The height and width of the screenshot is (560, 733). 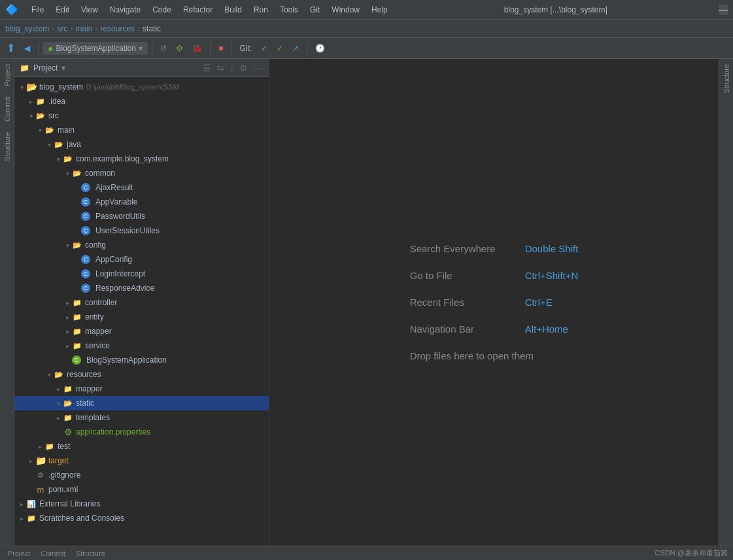 I want to click on panel-actions: ☰ ⇆ ↕ ⚙ —, so click(x=233, y=68).